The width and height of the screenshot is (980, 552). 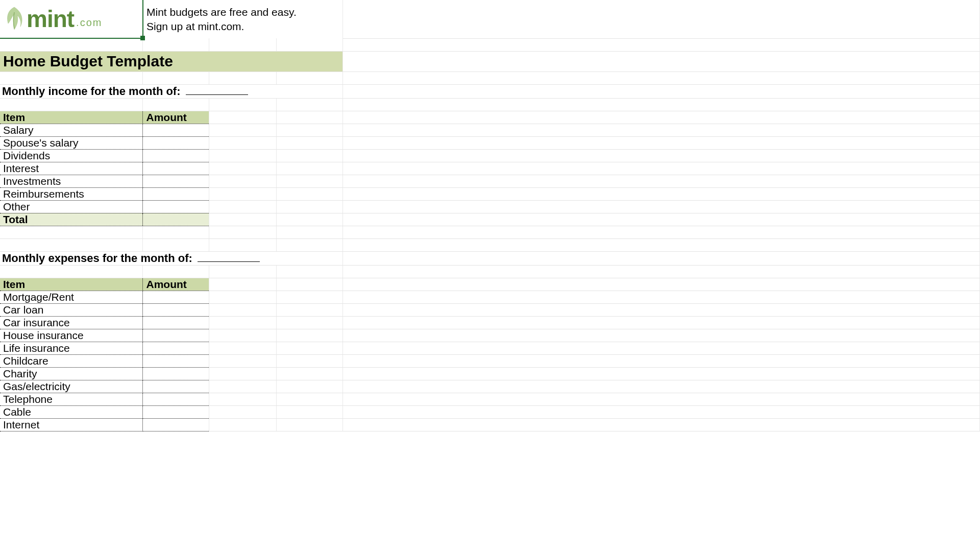 I want to click on expense-item: House insurance, so click(x=71, y=335).